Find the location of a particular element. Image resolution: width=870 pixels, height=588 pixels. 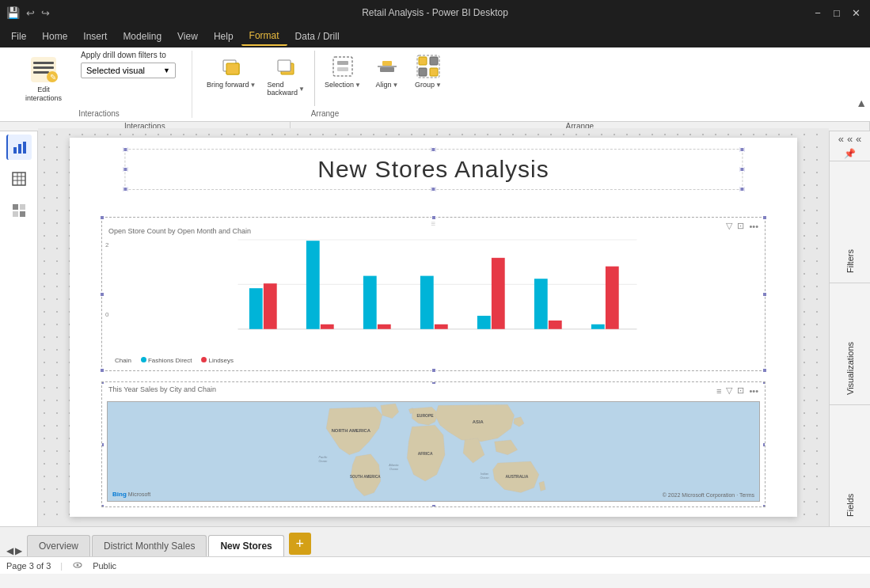

collapse-fields-icon: « is located at coordinates (858, 139).